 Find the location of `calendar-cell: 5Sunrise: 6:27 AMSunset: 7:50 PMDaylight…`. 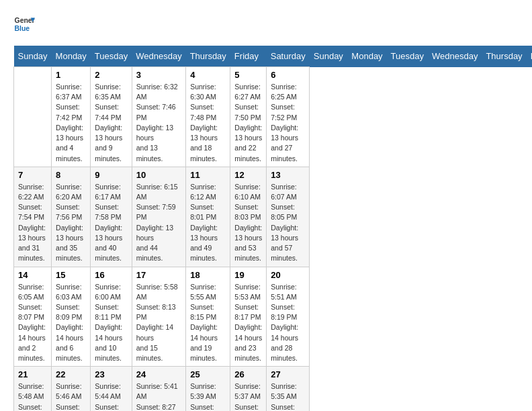

calendar-cell: 5Sunrise: 6:27 AMSunset: 7:50 PMDaylight… is located at coordinates (249, 117).